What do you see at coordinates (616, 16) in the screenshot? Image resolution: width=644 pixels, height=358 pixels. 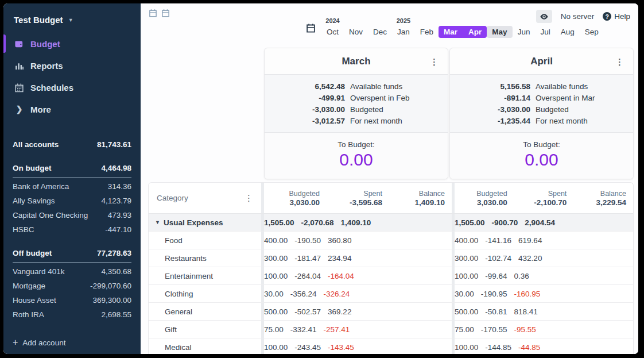 I see `help-button: ? Help` at bounding box center [616, 16].